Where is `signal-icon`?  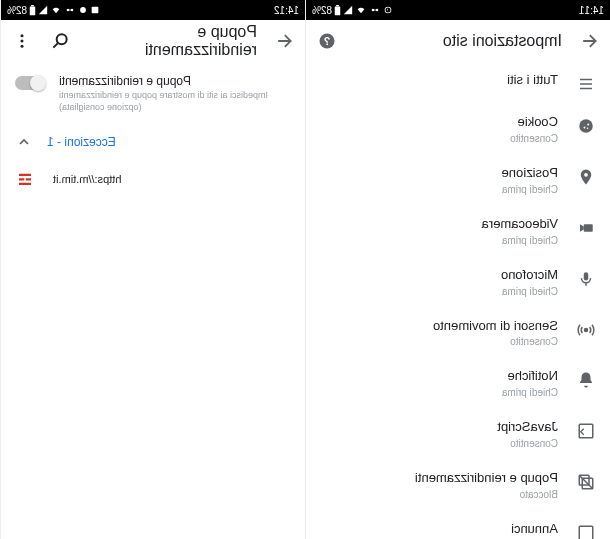
signal-icon is located at coordinates (348, 10).